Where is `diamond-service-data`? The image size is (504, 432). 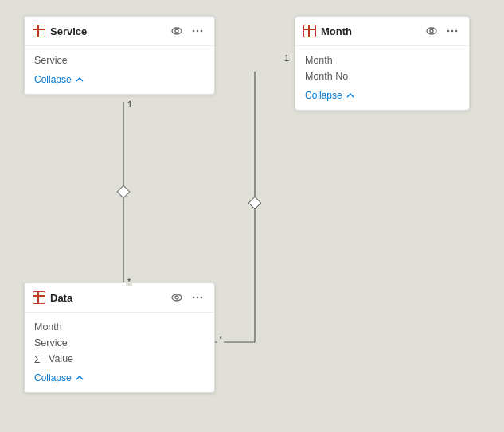
diamond-service-data is located at coordinates (124, 193).